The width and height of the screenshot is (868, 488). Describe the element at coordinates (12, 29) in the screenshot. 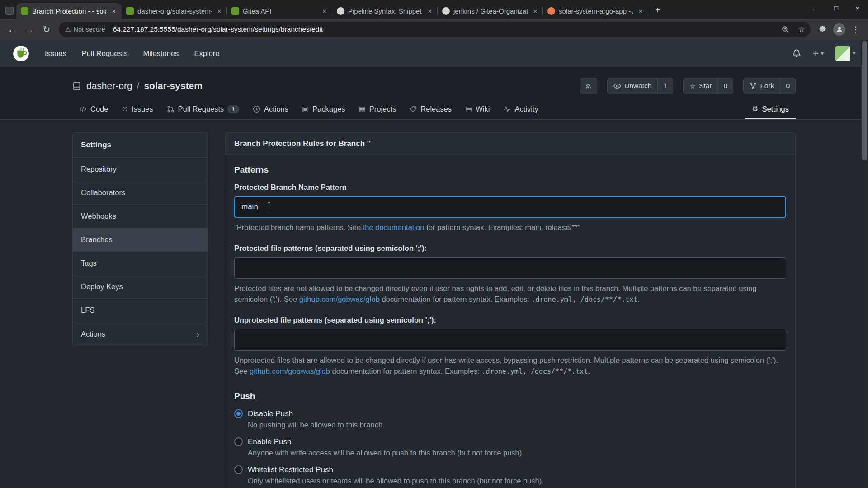

I see `back-button: ←` at that location.